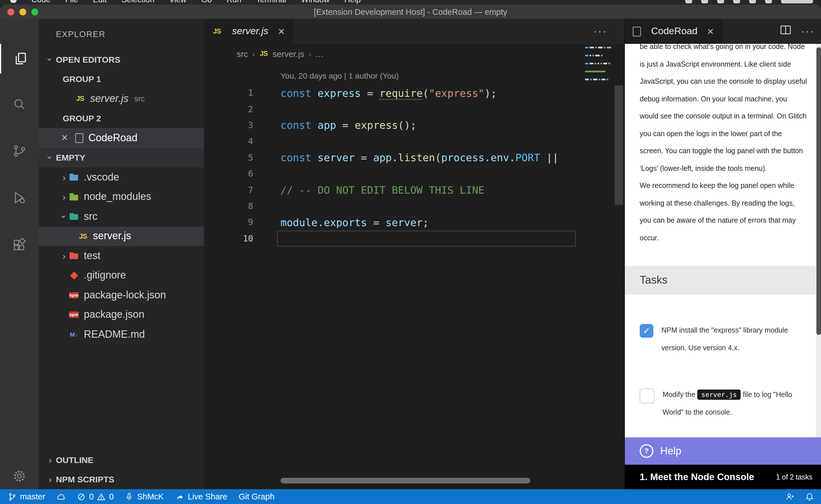  What do you see at coordinates (27, 497) in the screenshot?
I see `git-branch-status: master` at bounding box center [27, 497].